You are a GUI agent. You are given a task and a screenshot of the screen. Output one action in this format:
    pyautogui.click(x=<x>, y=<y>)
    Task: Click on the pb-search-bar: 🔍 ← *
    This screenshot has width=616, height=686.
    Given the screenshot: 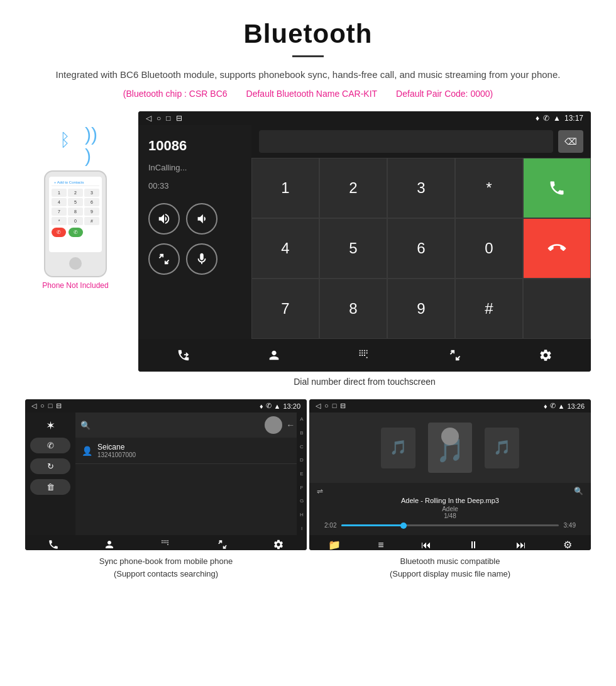 What is the action you would take?
    pyautogui.click(x=191, y=425)
    